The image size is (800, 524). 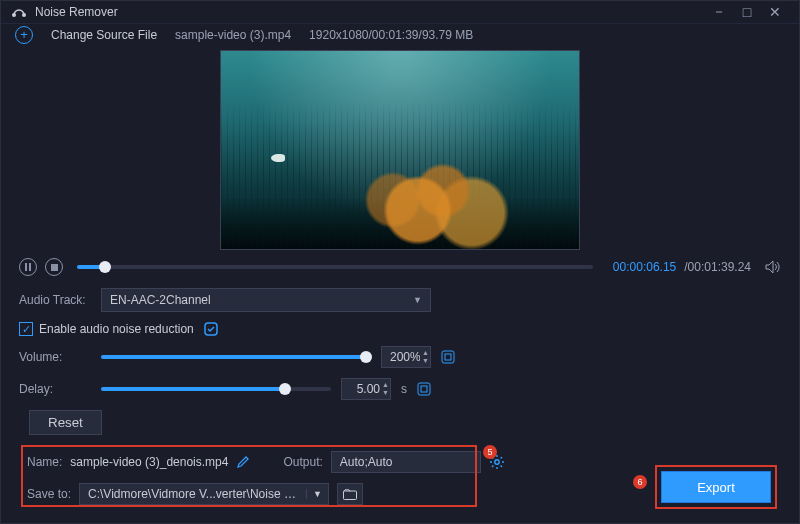 What do you see at coordinates (49, 494) in the screenshot?
I see `save-to-label: Save to:` at bounding box center [49, 494].